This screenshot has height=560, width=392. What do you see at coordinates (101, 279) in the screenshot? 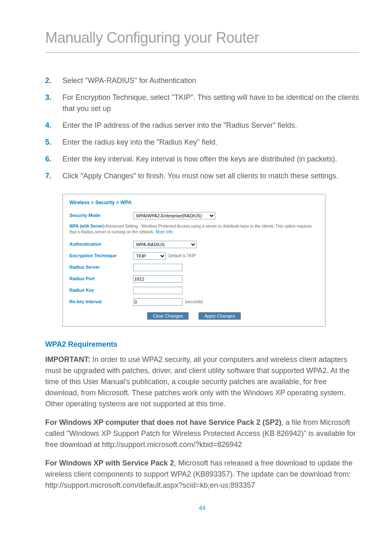
I see `radius-port-label: Radius Port` at bounding box center [101, 279].